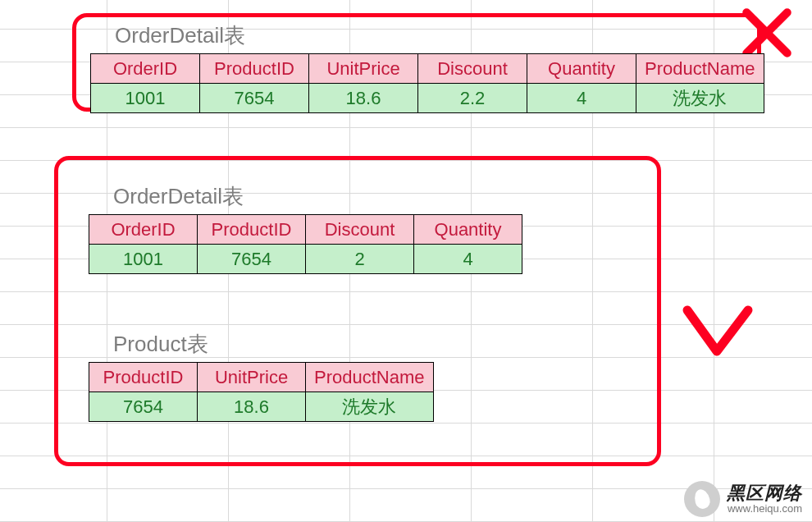 The width and height of the screenshot is (812, 522). Describe the element at coordinates (743, 499) in the screenshot. I see `watermark: 黑区网络 www.heiqu.com` at that location.